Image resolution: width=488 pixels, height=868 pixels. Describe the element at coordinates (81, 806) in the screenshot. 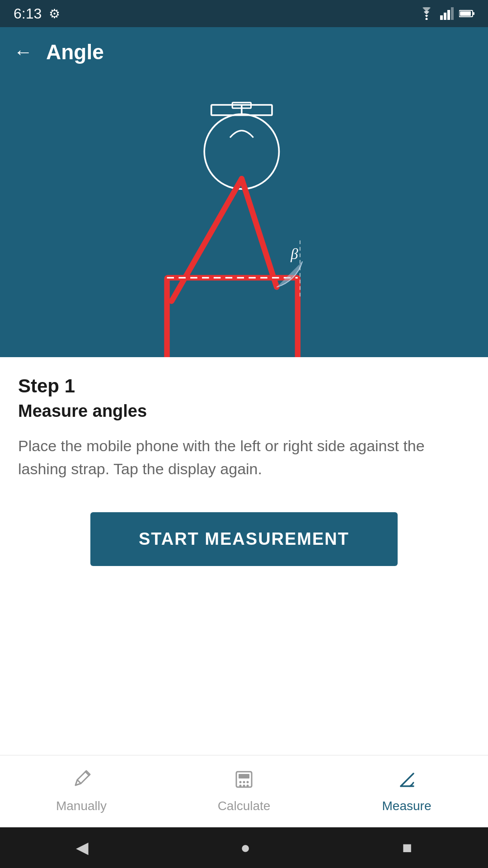

I see `manually-label: Manually` at that location.